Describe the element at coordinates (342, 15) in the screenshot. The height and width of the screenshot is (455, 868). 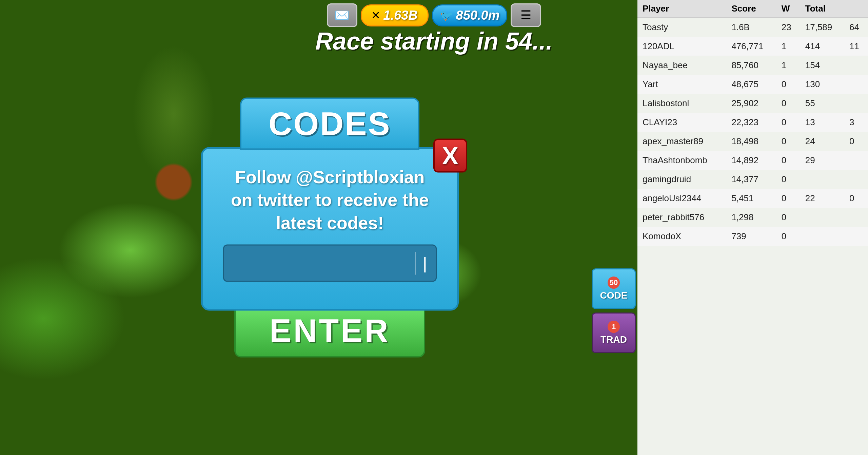
I see `mail-icon: ✉️` at that location.